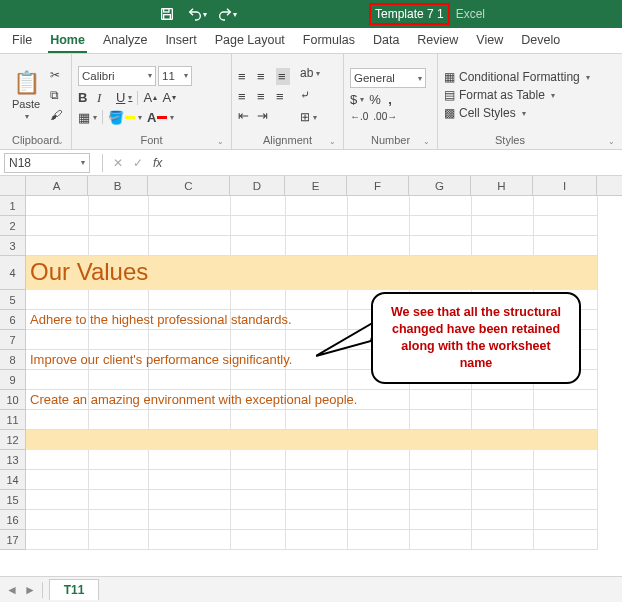 This screenshot has width=622, height=611. What do you see at coordinates (13, 420) in the screenshot?
I see `row-header: 11` at bounding box center [13, 420].